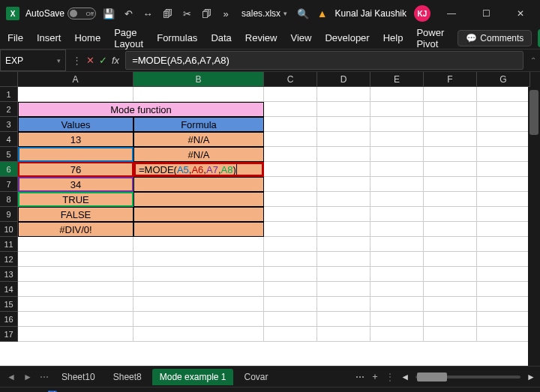 The width and height of the screenshot is (540, 392). I want to click on cell-A12, so click(76, 259).